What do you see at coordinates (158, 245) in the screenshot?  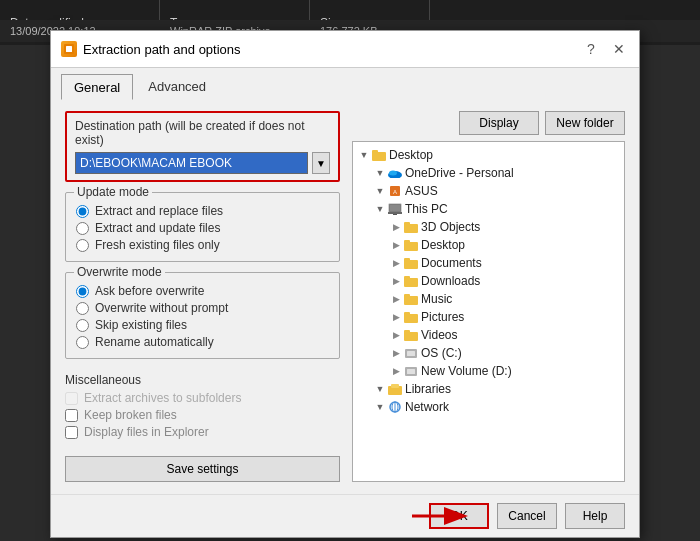 I see `radio-fresh-existing-label: Fresh existing files only` at bounding box center [158, 245].